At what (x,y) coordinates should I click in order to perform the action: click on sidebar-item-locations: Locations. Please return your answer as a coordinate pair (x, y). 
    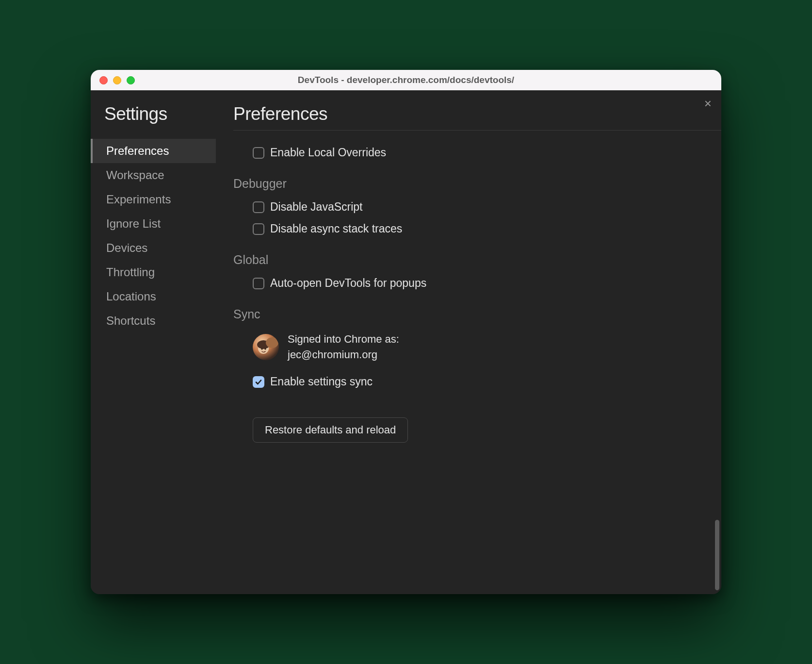
    Looking at the image, I should click on (153, 297).